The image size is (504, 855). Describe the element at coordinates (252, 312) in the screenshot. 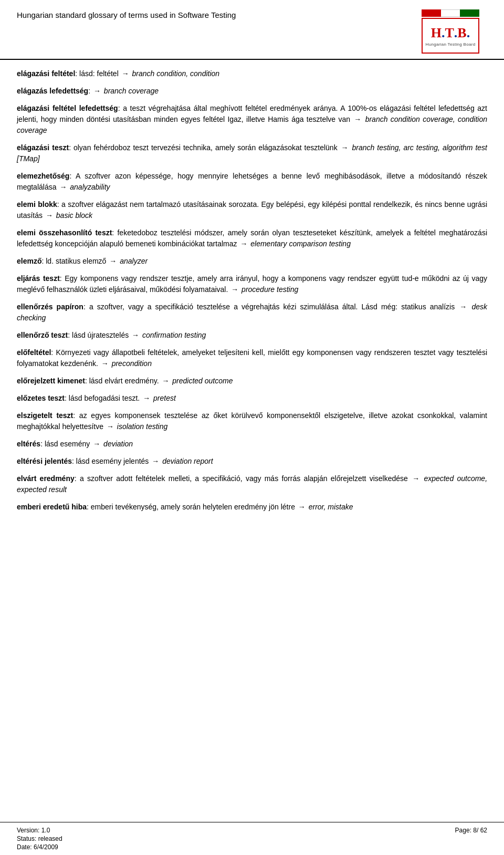

I see `term-desk-checking: desk checking` at that location.